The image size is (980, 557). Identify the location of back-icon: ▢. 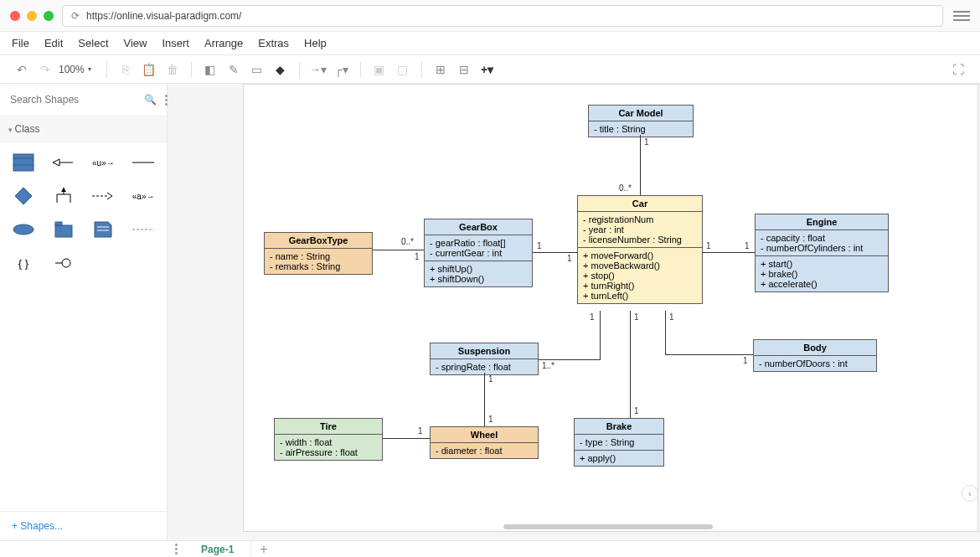
(403, 70).